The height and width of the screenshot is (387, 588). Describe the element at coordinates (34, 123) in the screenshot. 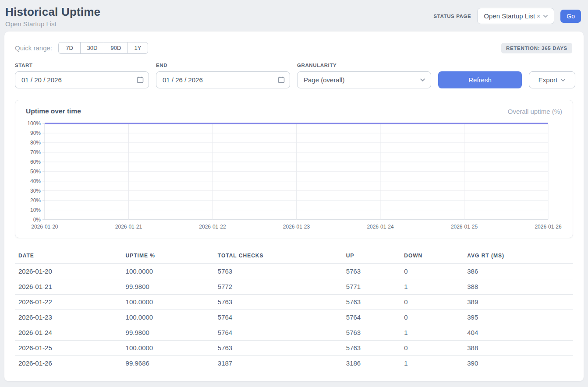

I see `svg-text: 100%` at that location.